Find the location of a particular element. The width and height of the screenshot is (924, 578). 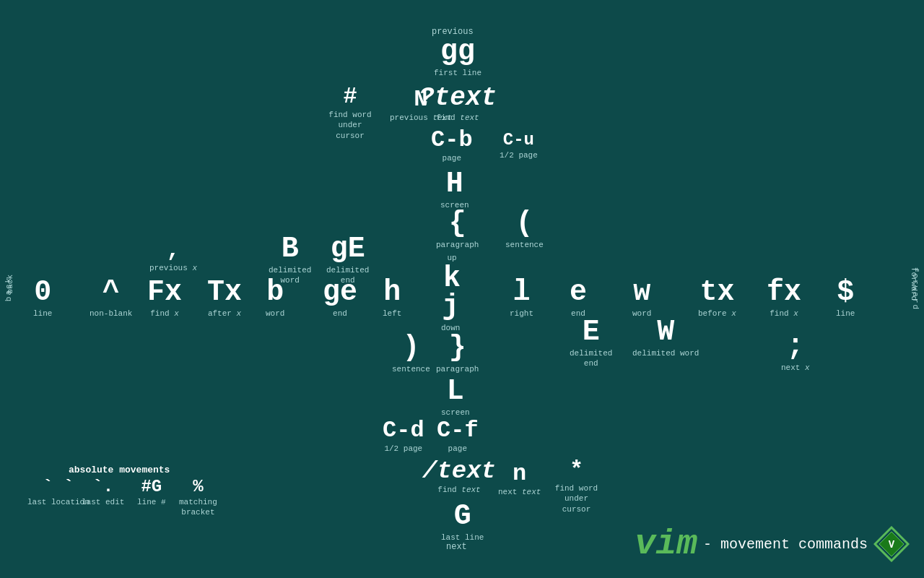

cmd-h: h left is located at coordinates (392, 298).